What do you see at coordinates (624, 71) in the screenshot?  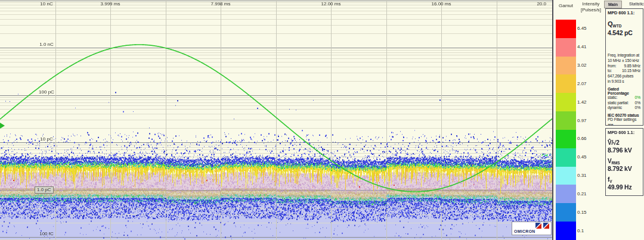 I see `freq-to-row: to:10.15 MHz` at bounding box center [624, 71].